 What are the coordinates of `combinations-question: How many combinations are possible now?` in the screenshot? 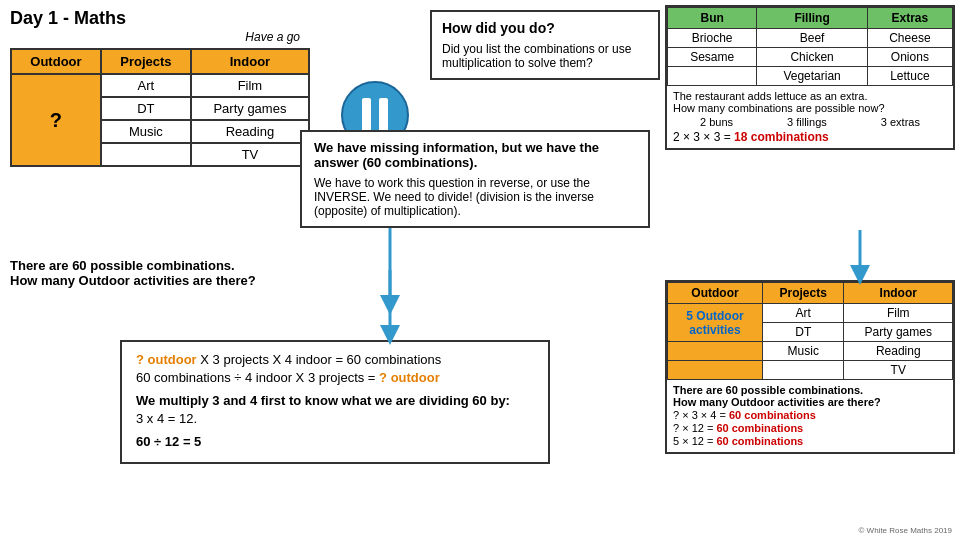 It's located at (810, 108).